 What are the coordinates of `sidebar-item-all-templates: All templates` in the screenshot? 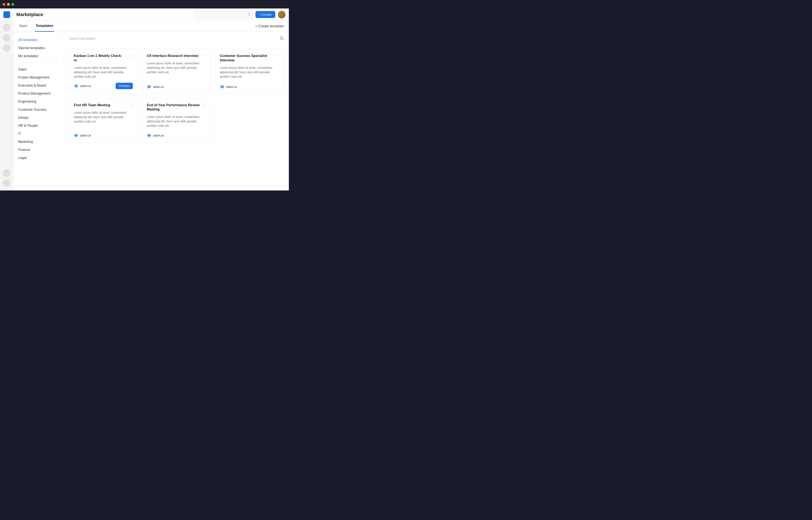 It's located at (38, 40).